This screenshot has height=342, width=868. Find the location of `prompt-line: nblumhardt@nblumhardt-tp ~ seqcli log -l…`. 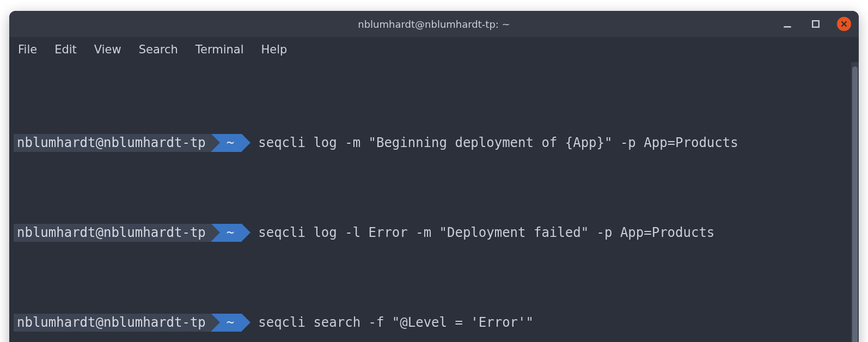

prompt-line: nblumhardt@nblumhardt-tp ~ seqcli log -l… is located at coordinates (432, 233).